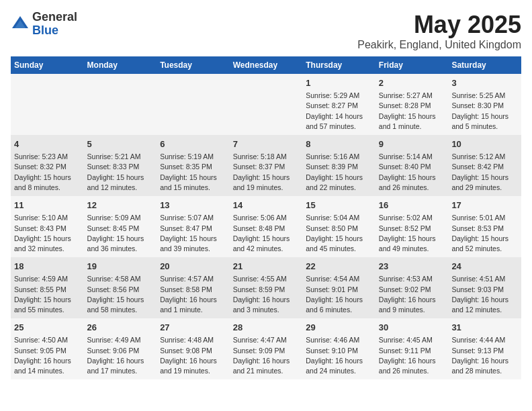 The width and height of the screenshot is (532, 411). I want to click on calendar-cell: 4Sunrise: 5:23 AMSunset: 8:32 PMDaylight…, so click(47, 165).